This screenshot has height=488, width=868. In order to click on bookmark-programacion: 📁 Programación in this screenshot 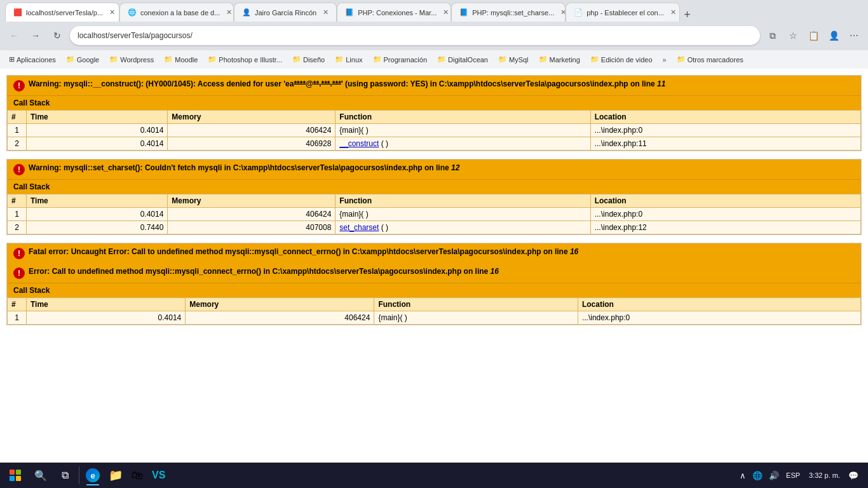, I will do `click(400, 60)`.